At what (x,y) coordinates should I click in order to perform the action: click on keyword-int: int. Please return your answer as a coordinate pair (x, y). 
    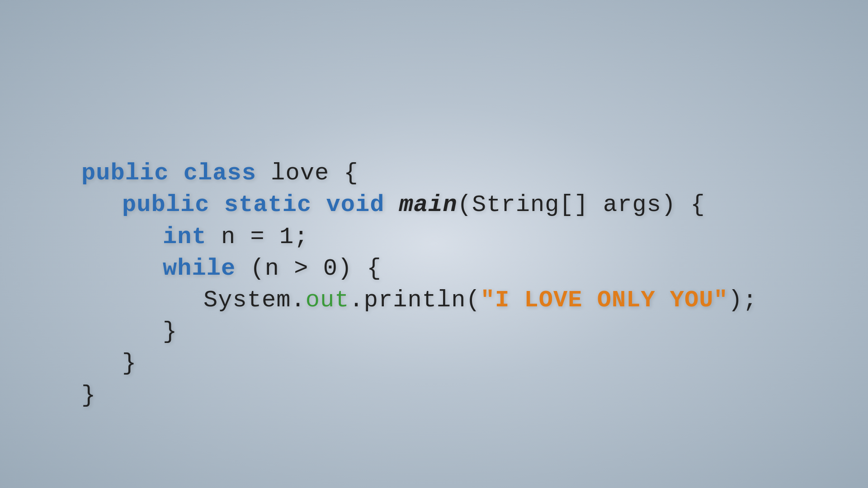
    Looking at the image, I should click on (184, 237).